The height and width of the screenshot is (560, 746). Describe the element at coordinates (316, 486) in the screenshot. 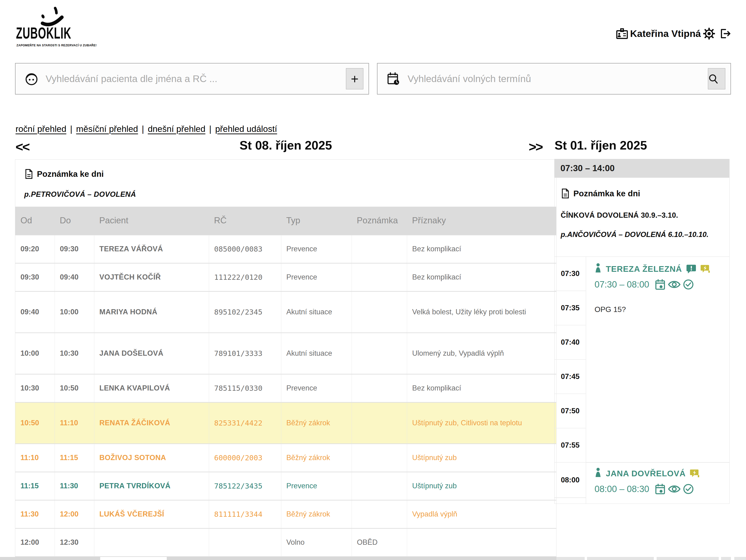

I see `cell-type: Prevence` at that location.